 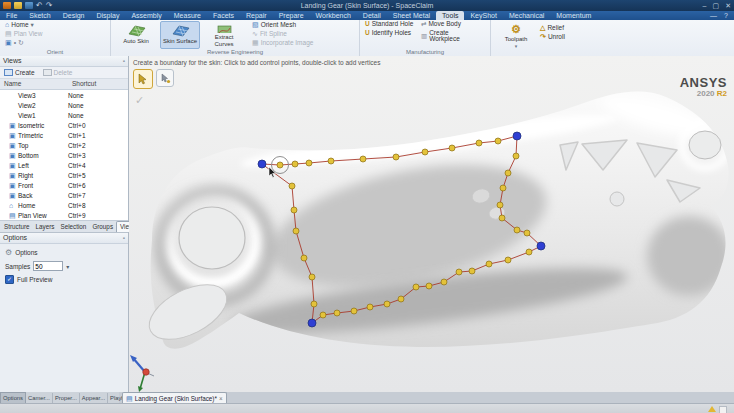 What do you see at coordinates (12, 16) in the screenshot?
I see `ribbon-tab-file: File` at bounding box center [12, 16].